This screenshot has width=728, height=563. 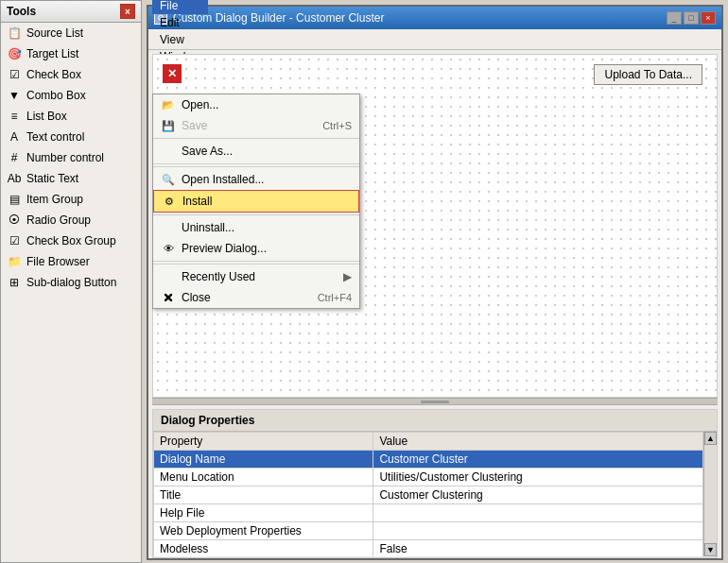 What do you see at coordinates (168, 179) in the screenshot?
I see `open-installed-menu-icon: 🔍` at bounding box center [168, 179].